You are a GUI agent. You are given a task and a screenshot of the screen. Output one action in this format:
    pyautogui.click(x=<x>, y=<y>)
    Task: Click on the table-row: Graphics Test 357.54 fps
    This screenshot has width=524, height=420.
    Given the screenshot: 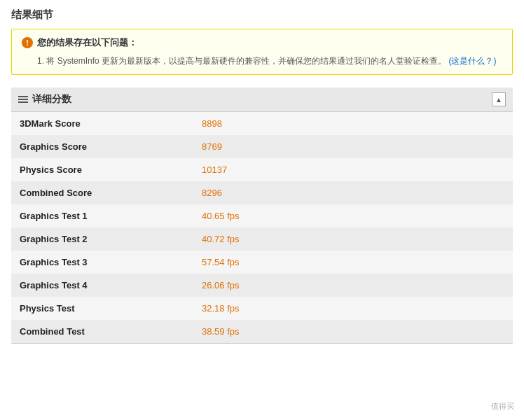 What is the action you would take?
    pyautogui.click(x=262, y=262)
    